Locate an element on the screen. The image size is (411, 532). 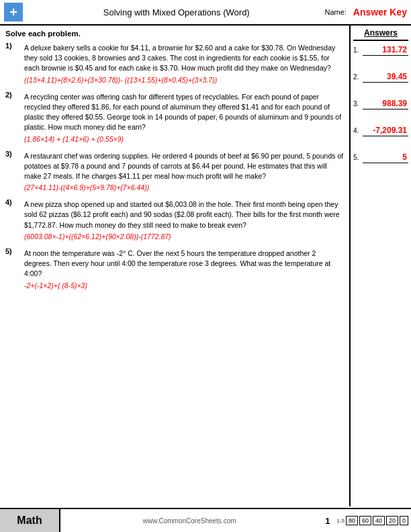
answer-item-3: 3. 988.39 is located at coordinates (381, 104).